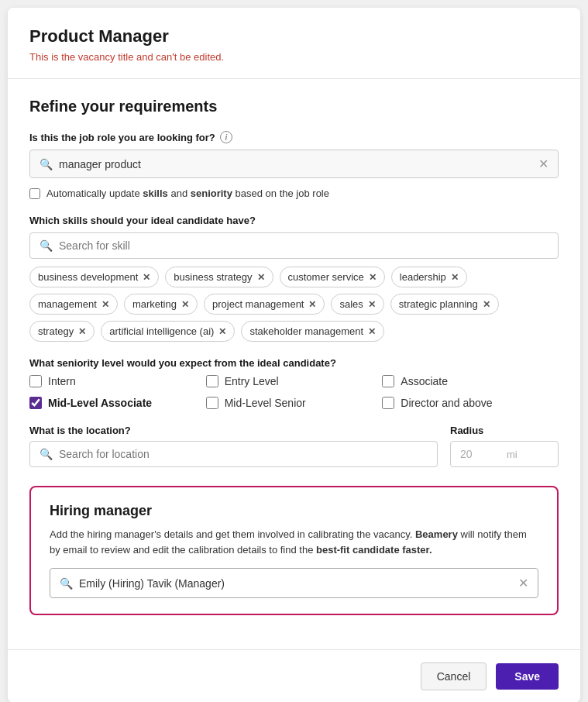  I want to click on skills-tags-container: business development✕business strategy✕c…, so click(294, 304).